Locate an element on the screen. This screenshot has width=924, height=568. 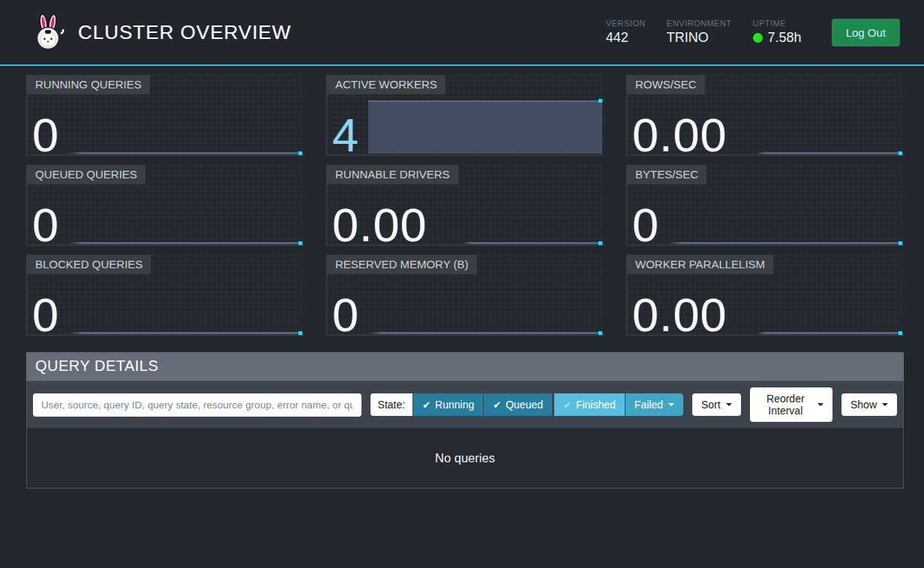
meta-uptime: UPTIME 7.58h is located at coordinates (777, 32).